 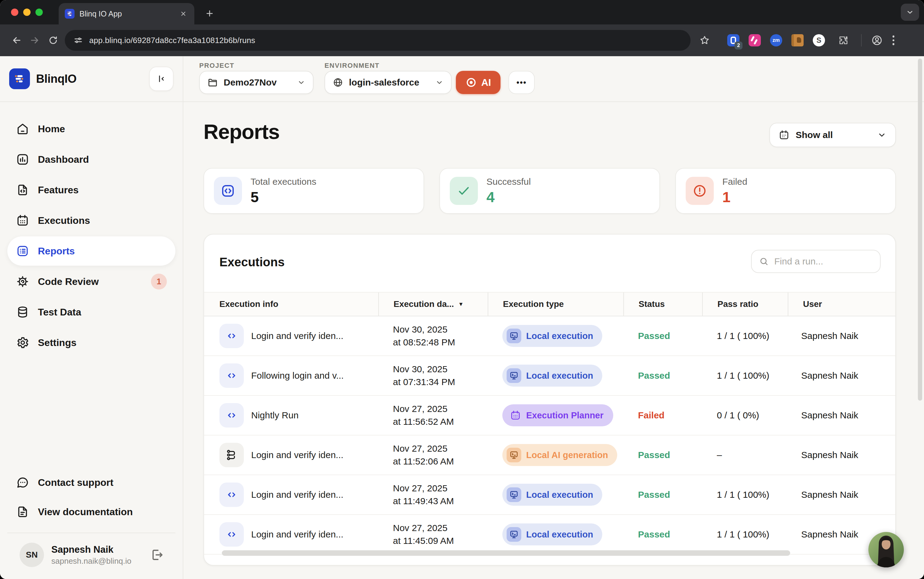 What do you see at coordinates (893, 41) in the screenshot?
I see `browser-menu-icon` at bounding box center [893, 41].